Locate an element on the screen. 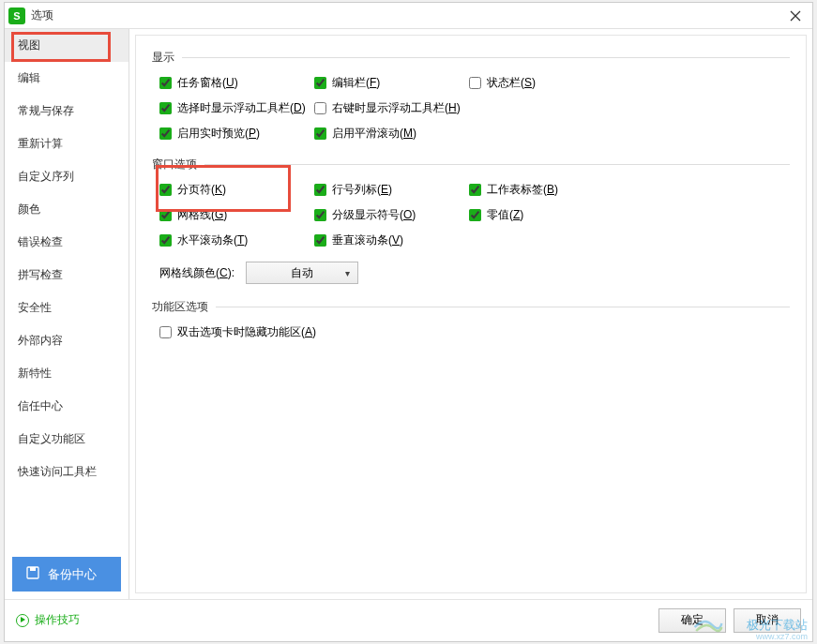 The height and width of the screenshot is (644, 817). chk-gridlines-box is located at coordinates (165, 216).